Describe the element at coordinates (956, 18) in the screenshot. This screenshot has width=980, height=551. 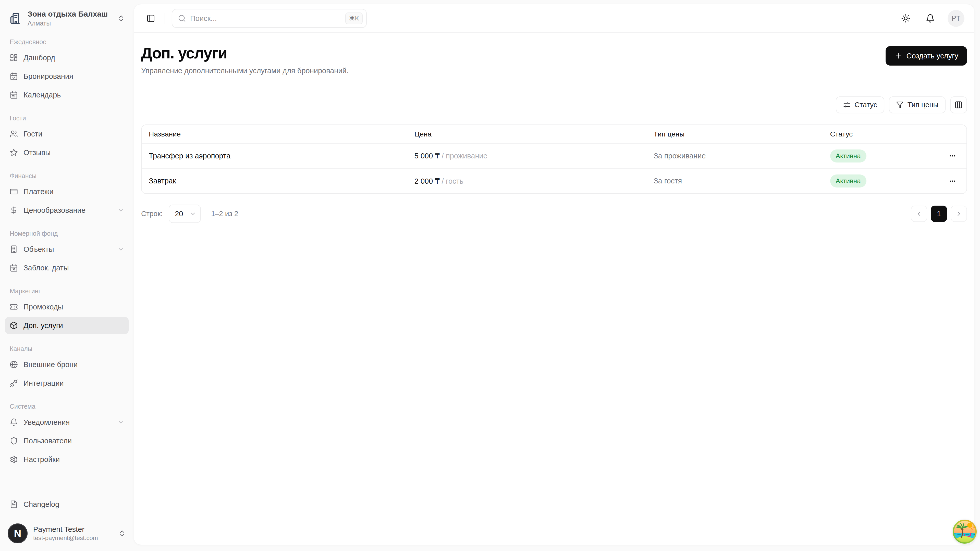
I see `topbar-avatar: PT` at that location.